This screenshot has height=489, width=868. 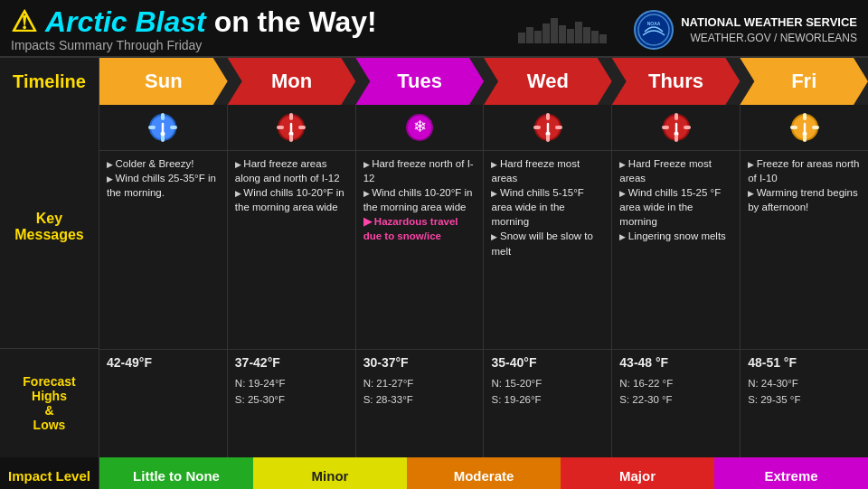 I want to click on svg-text: NOAA, so click(x=655, y=24).